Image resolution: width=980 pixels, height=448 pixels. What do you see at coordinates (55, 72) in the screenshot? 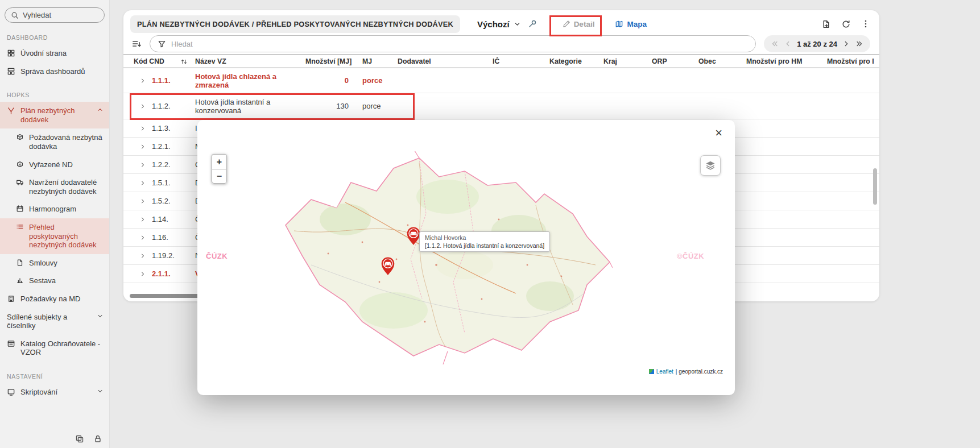
I see `sidebar-item-sprava-dashboardu: Správa dashboardů` at bounding box center [55, 72].